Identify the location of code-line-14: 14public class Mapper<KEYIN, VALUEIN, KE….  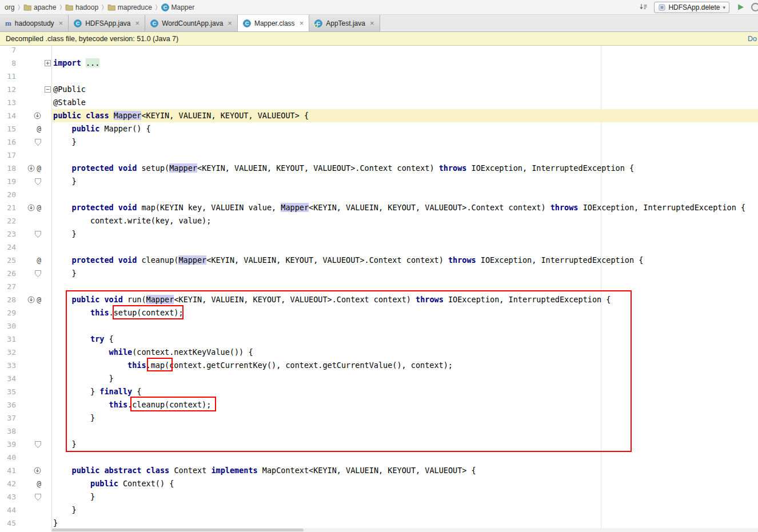
(379, 115).